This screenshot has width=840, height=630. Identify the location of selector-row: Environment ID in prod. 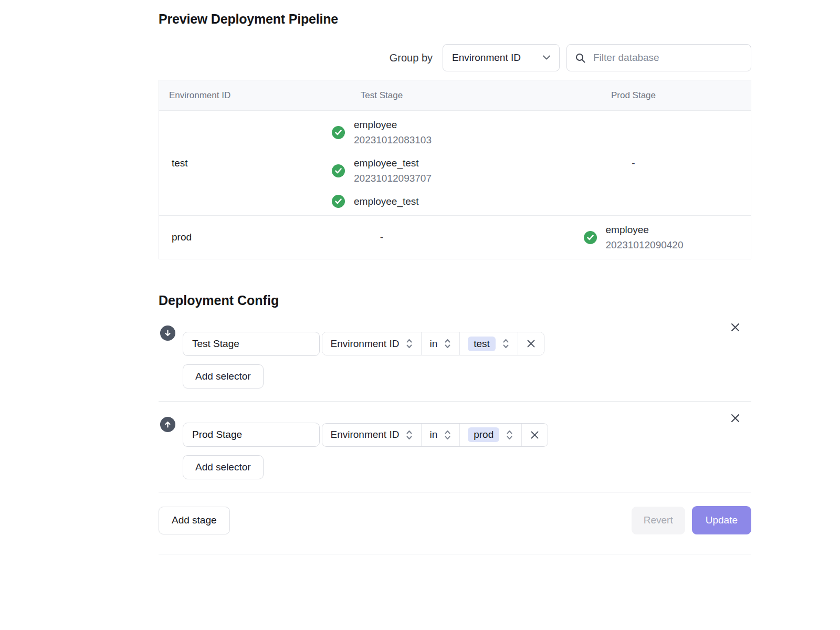
(435, 435).